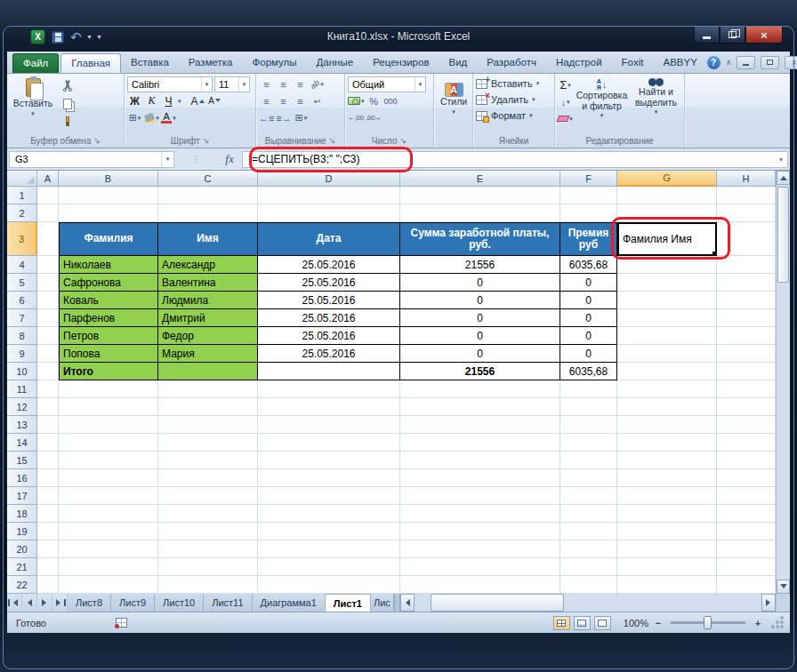 Image resolution: width=797 pixels, height=672 pixels. What do you see at coordinates (746, 549) in the screenshot?
I see `cell-H20` at bounding box center [746, 549].